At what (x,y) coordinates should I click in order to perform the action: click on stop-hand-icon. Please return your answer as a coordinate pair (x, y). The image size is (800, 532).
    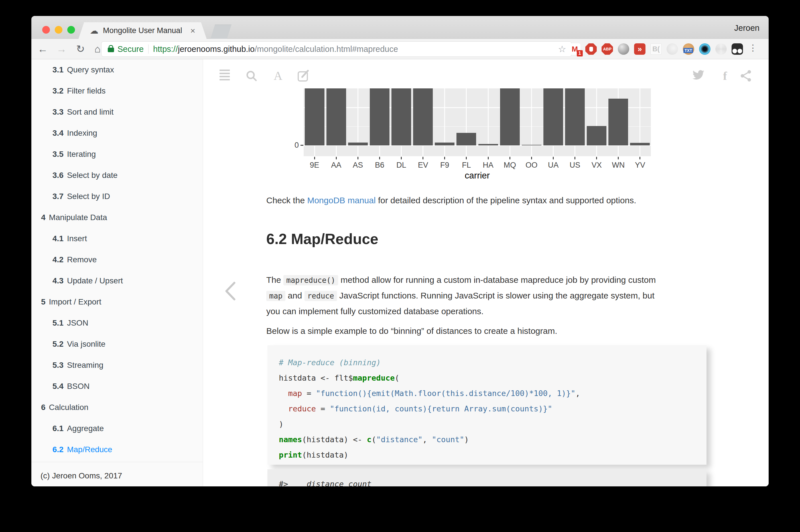
    Looking at the image, I should click on (591, 49).